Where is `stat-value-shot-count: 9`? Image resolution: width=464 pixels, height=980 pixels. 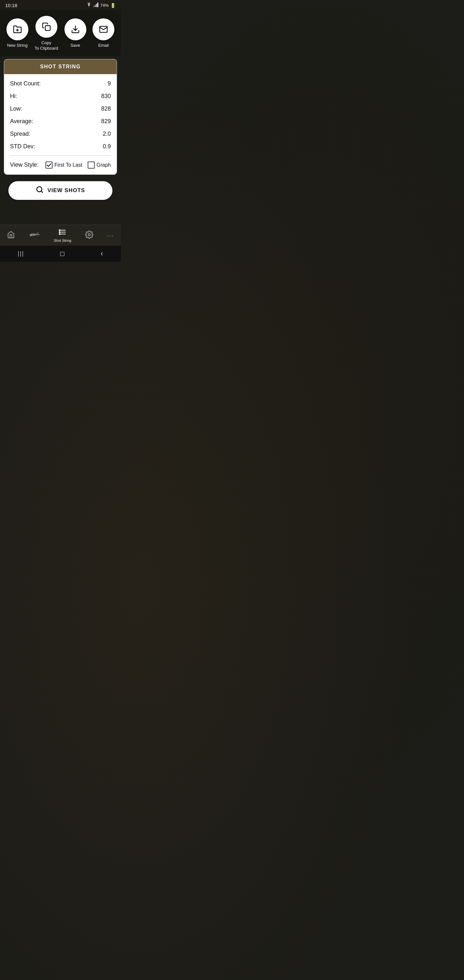
stat-value-shot-count: 9 is located at coordinates (109, 84).